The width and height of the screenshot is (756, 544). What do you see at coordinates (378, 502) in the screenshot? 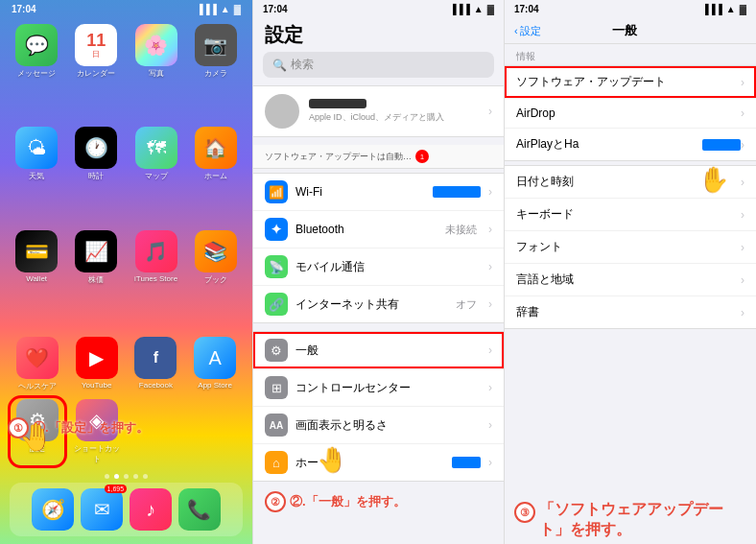
I see `annotation-2: ② ②.「一般」を押す。` at bounding box center [378, 502].